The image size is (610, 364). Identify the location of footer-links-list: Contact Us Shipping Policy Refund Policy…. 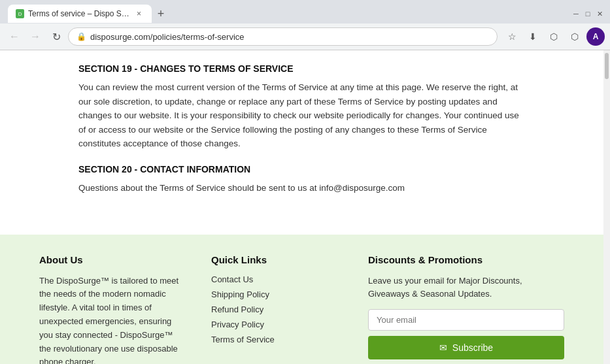
(277, 310).